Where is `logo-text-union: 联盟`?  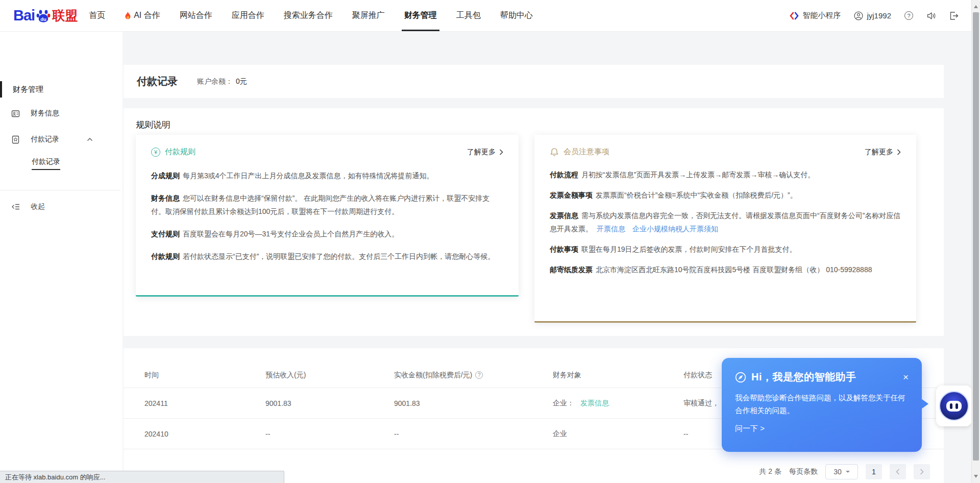
logo-text-union: 联盟 is located at coordinates (65, 15).